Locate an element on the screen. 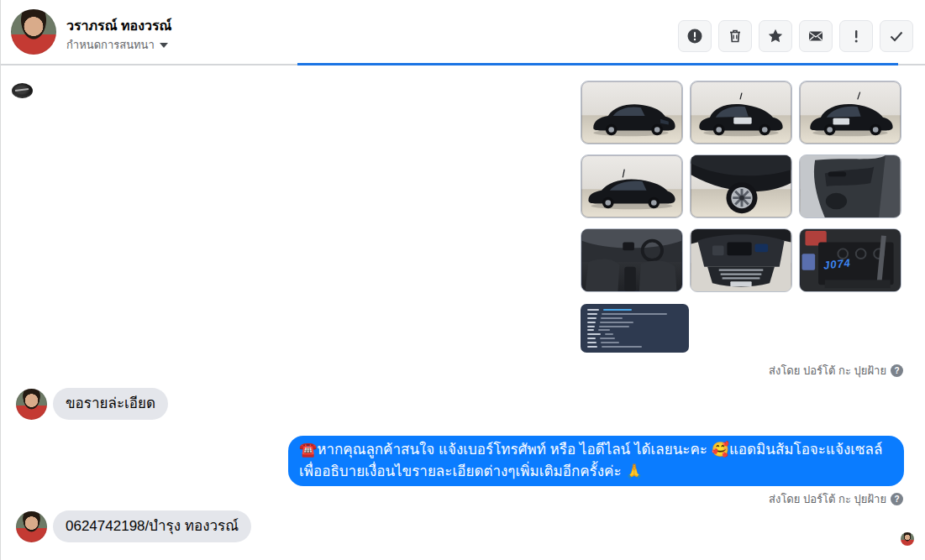  page-logo-sticker is located at coordinates (22, 91).